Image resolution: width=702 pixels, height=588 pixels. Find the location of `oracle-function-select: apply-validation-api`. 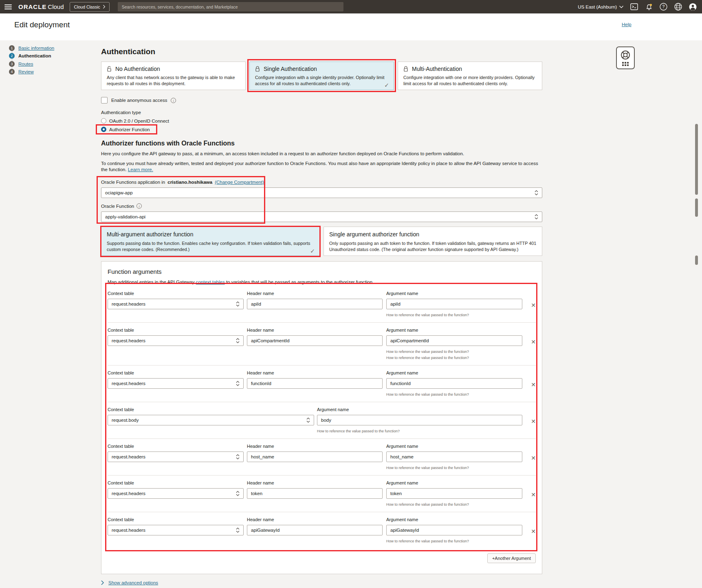

oracle-function-select: apply-validation-api is located at coordinates (322, 217).